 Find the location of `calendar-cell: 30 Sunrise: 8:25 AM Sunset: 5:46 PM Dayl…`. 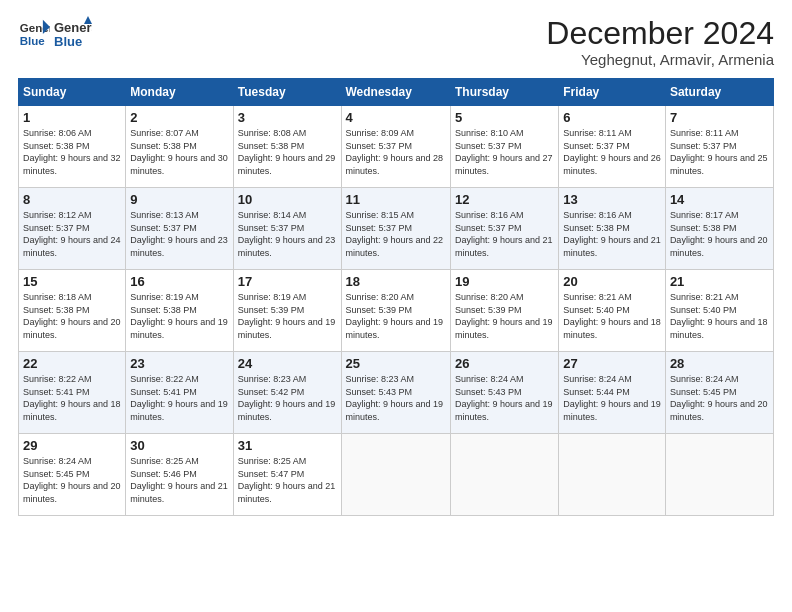

calendar-cell: 30 Sunrise: 8:25 AM Sunset: 5:46 PM Dayl… is located at coordinates (180, 475).